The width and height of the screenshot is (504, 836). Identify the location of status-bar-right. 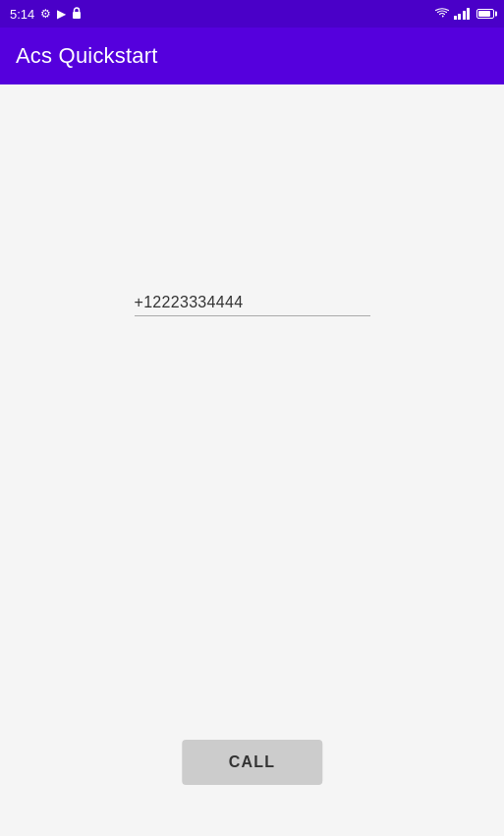
(466, 14).